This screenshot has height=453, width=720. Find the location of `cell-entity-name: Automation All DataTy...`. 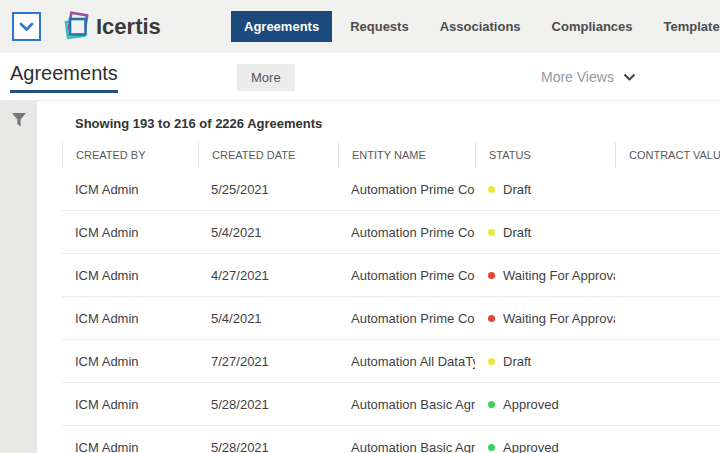

cell-entity-name: Automation All DataTy... is located at coordinates (406, 361).